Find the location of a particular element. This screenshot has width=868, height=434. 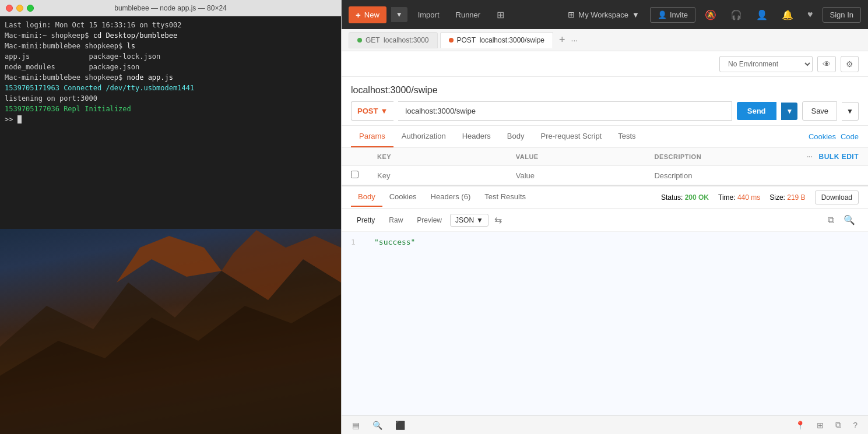

tab-tests: Tests is located at coordinates (627, 136).